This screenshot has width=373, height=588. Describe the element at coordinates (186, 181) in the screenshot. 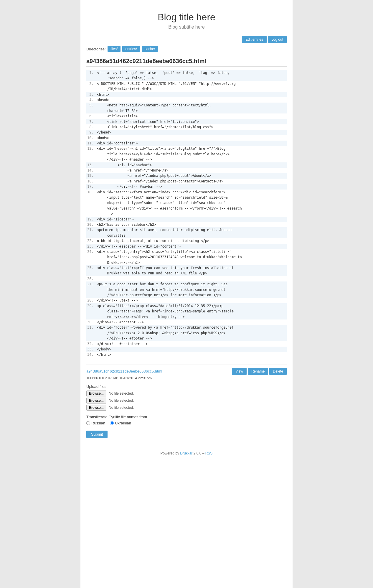

I see `code-line: 16. <a href="/index.php?post=contacts">C…` at that location.